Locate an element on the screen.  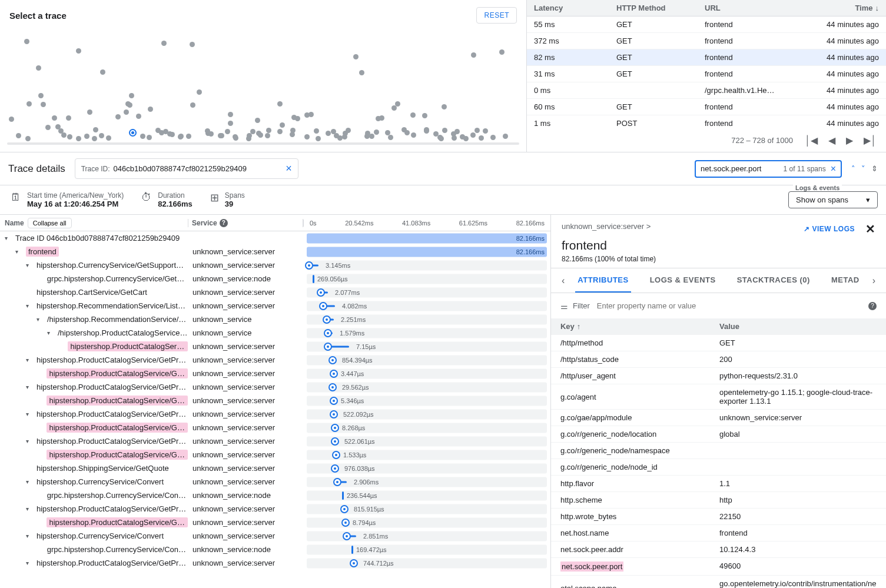
page-next-icon: ▶ is located at coordinates (850, 140).